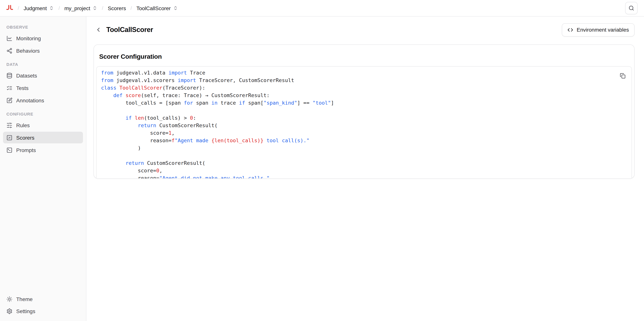  I want to click on code-line: reason=f"Agent made {len(tool_calls)} to…, so click(364, 140).